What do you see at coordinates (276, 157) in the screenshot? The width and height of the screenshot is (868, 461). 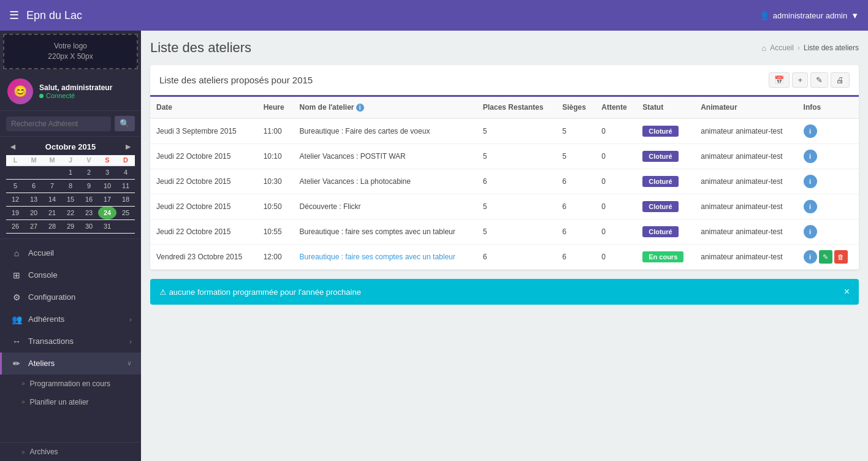 I see `cell-heure: 10:10` at bounding box center [276, 157].